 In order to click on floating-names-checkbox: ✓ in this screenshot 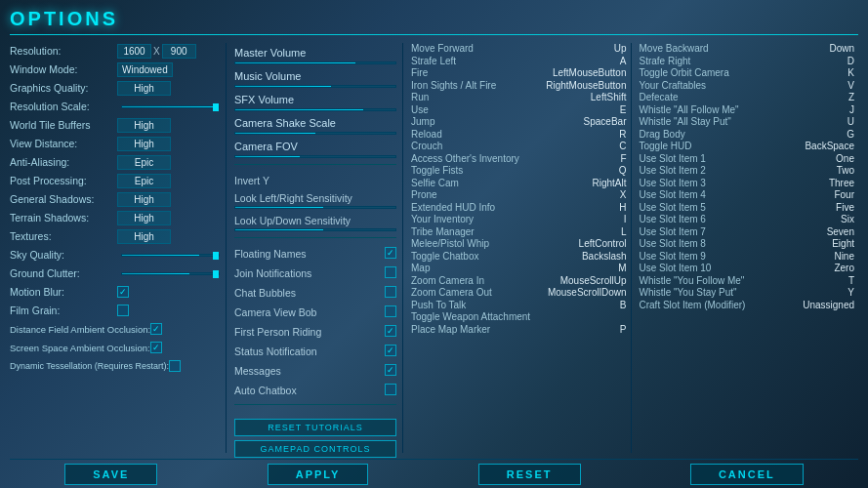, I will do `click(391, 253)`.